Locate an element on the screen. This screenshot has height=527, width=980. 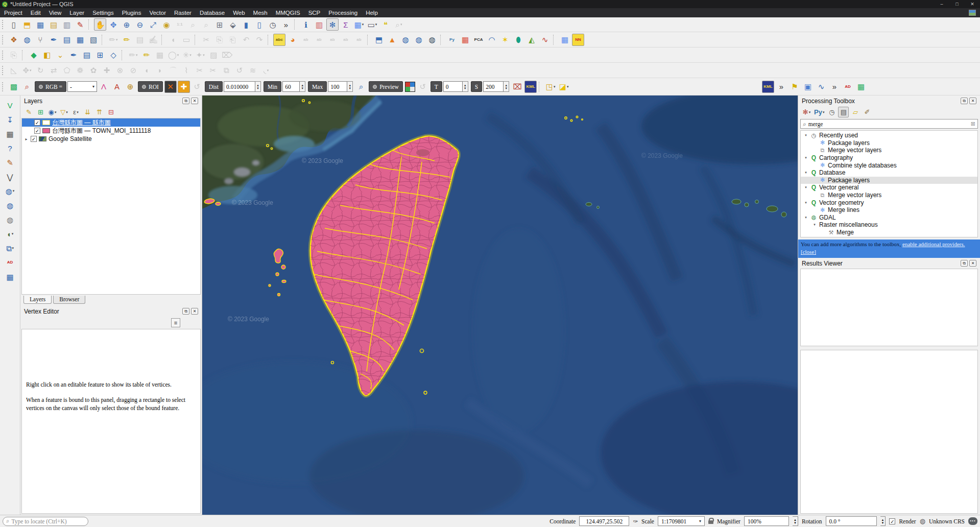
scp-rgb-select: -▾ is located at coordinates (82, 87).